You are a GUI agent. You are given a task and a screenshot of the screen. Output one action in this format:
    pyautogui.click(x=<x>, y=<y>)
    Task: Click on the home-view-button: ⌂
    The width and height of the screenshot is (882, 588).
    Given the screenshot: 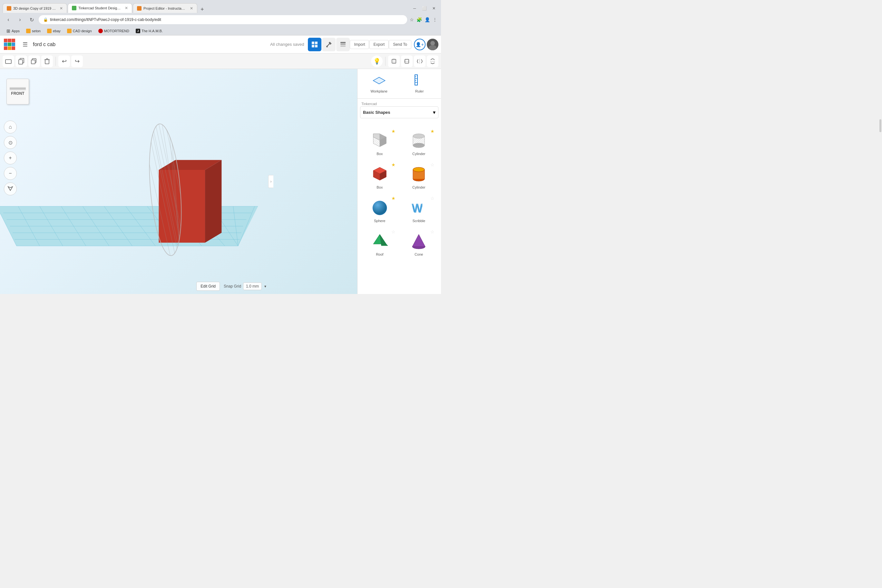 What is the action you would take?
    pyautogui.click(x=10, y=127)
    